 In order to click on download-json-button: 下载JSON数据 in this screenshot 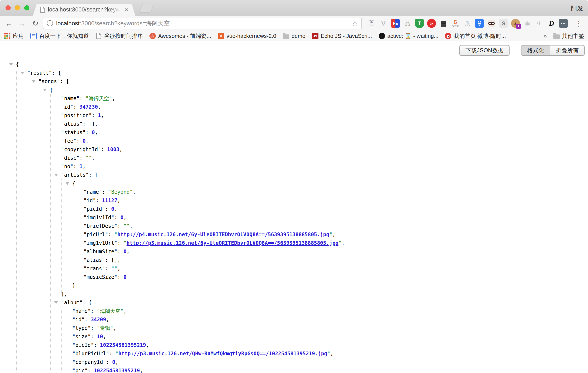, I will do `click(484, 50)`.